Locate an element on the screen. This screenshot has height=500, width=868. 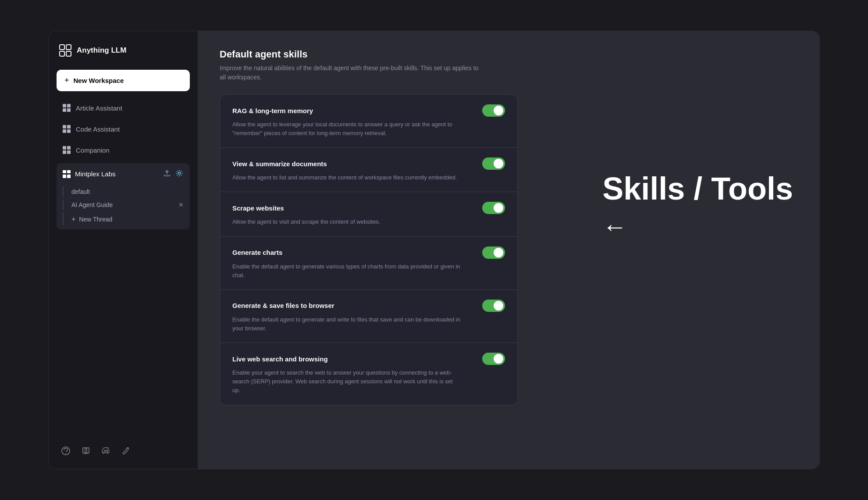
skill-top: RAG & long-term memory is located at coordinates (369, 111).